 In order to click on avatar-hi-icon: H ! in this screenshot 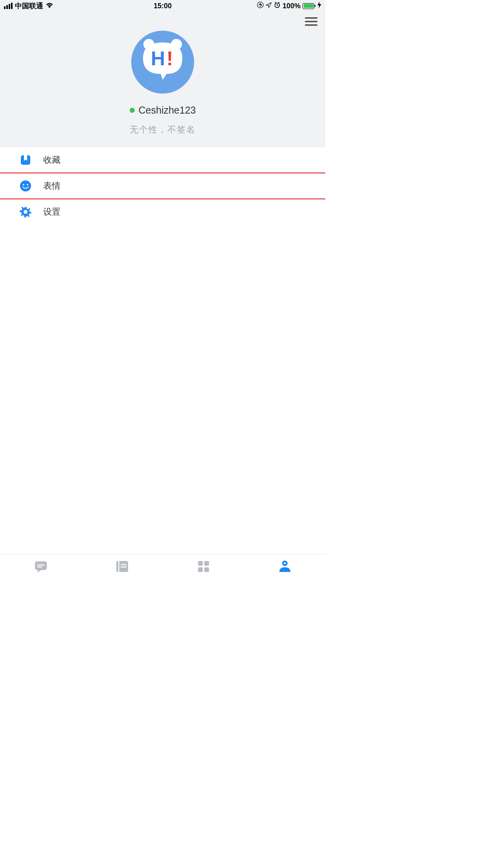, I will do `click(163, 62)`.